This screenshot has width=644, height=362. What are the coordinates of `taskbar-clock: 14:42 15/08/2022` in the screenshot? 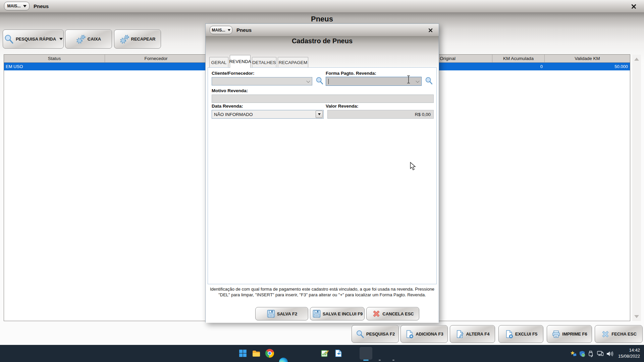 It's located at (629, 353).